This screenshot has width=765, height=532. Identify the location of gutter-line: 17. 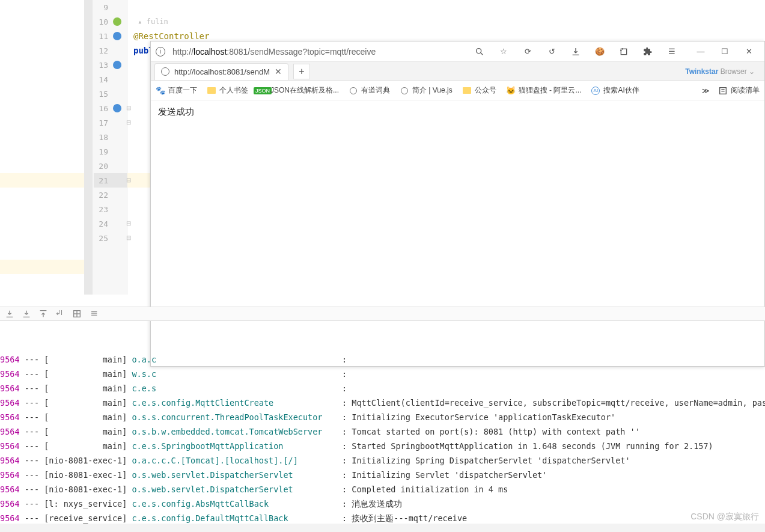
(112, 123).